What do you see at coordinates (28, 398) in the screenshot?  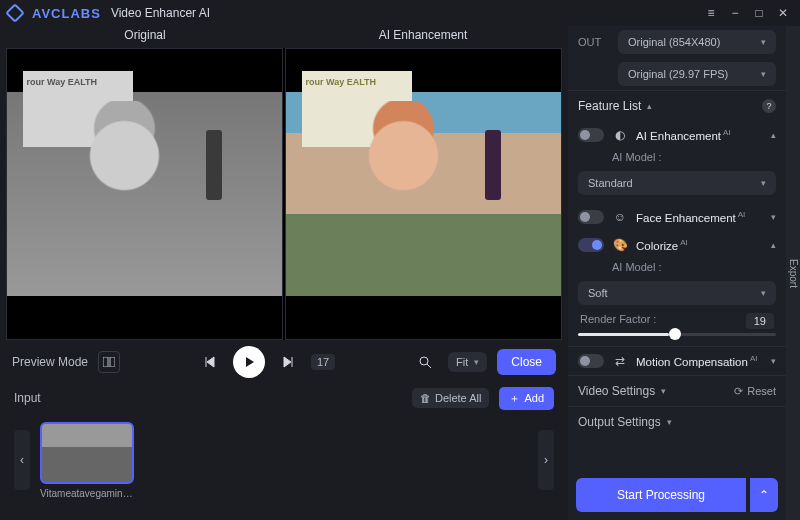 I see `input-label: Input` at bounding box center [28, 398].